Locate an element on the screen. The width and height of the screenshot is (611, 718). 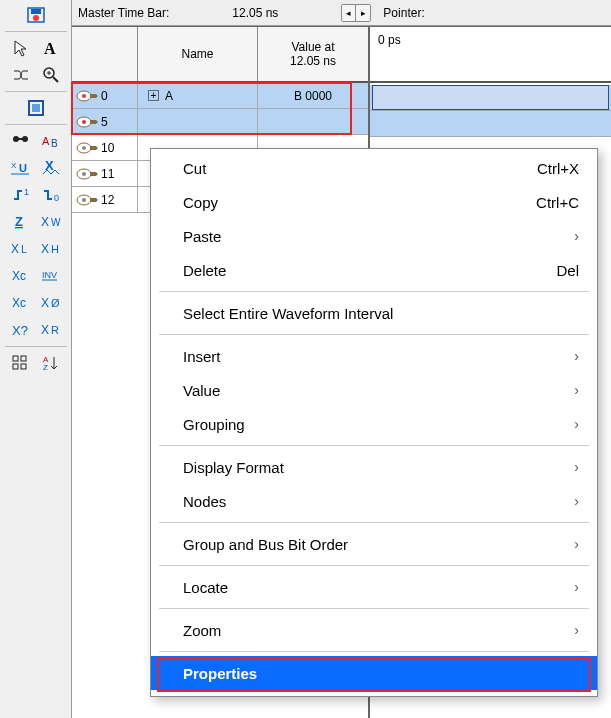
low-to-high-icon: 1 is located at coordinates (21, 195).